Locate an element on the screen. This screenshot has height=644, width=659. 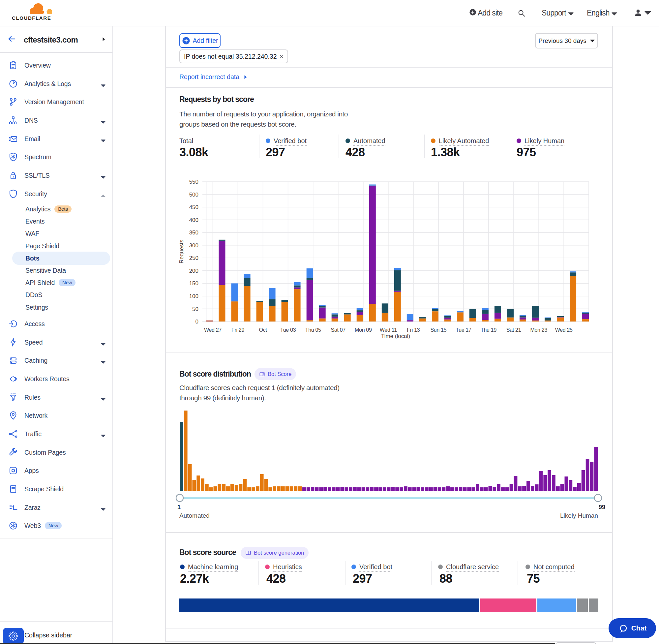
svg-text: 500 is located at coordinates (194, 195).